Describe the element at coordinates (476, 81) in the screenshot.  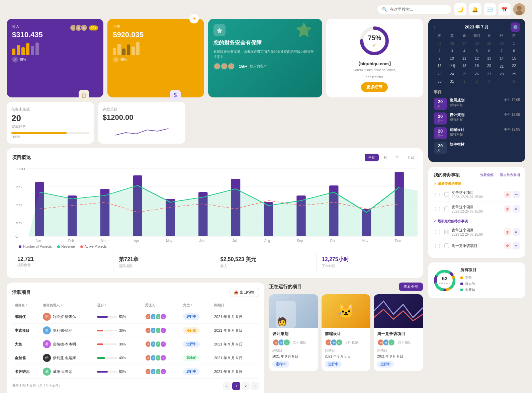
I see `cal-2-next: 2` at that location.